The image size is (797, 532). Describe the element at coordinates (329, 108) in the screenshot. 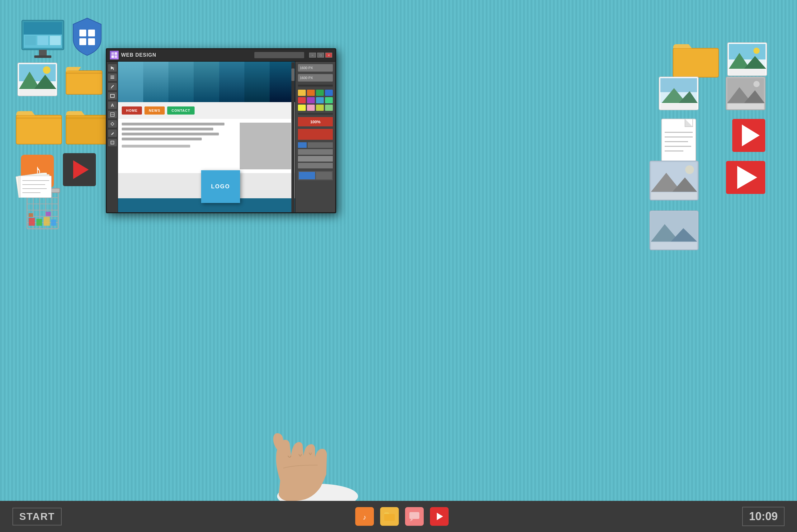

I see `swatch-lightgreen` at that location.